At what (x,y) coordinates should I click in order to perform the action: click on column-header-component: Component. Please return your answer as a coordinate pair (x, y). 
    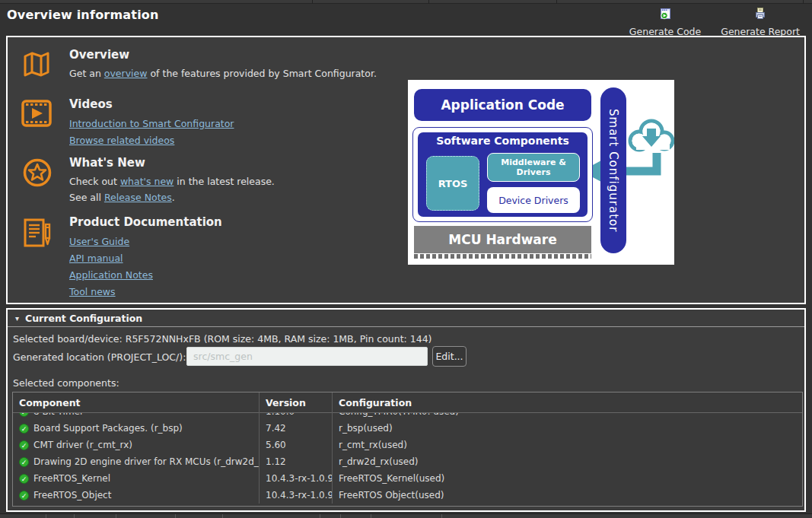
    Looking at the image, I should click on (136, 403).